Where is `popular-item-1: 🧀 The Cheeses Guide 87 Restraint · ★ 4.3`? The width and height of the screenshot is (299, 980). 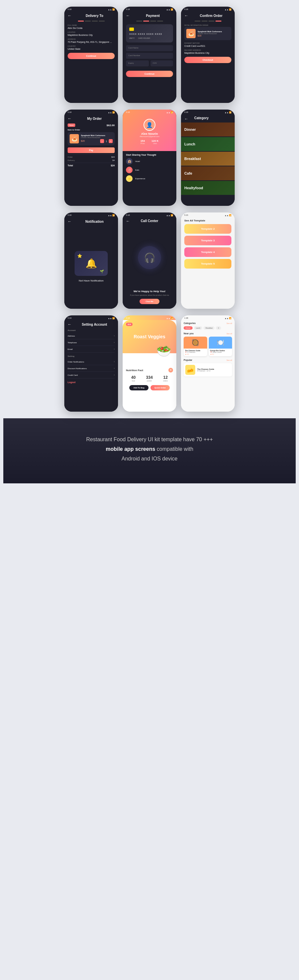
popular-item-1: 🧀 The Cheeses Guide 87 Restraint · ★ 4.3 is located at coordinates (208, 370).